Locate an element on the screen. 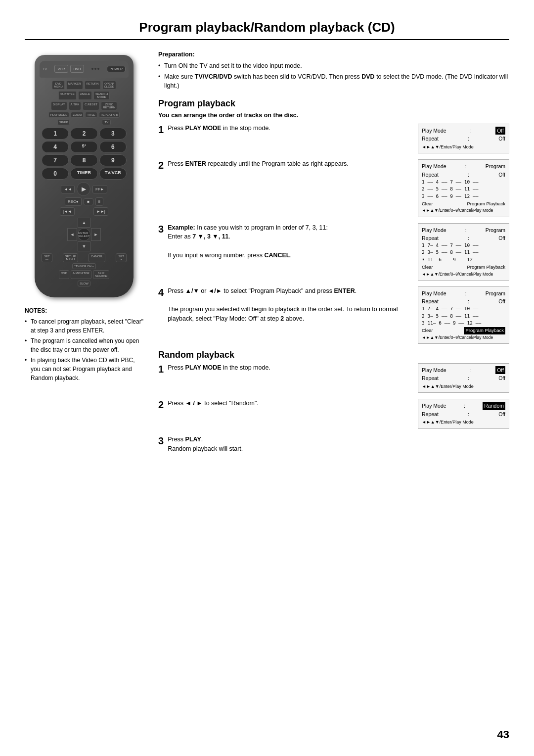 The width and height of the screenshot is (534, 756). program-step-4: 4 Press ▲/▼ or ◄/► to select "Program Pl… is located at coordinates (334, 315).